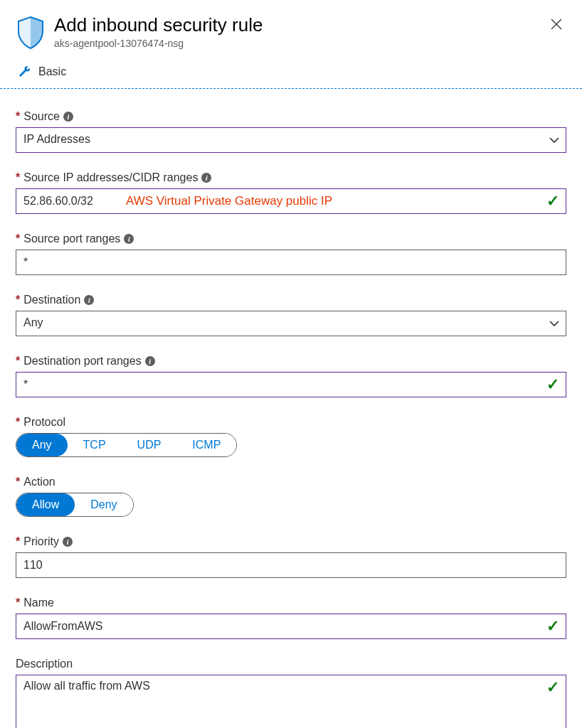  I want to click on action-group: Allow Deny, so click(75, 505).